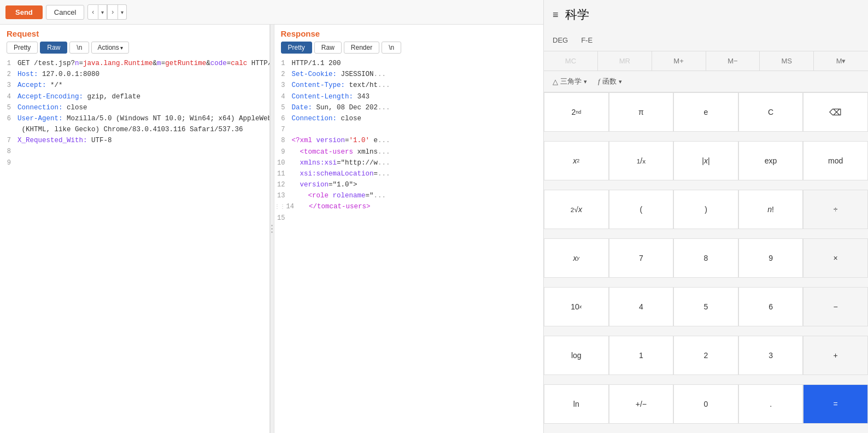 Image resolution: width=868 pixels, height=433 pixels. Describe the element at coordinates (54, 48) in the screenshot. I see `tab-request-raw: Raw` at that location.